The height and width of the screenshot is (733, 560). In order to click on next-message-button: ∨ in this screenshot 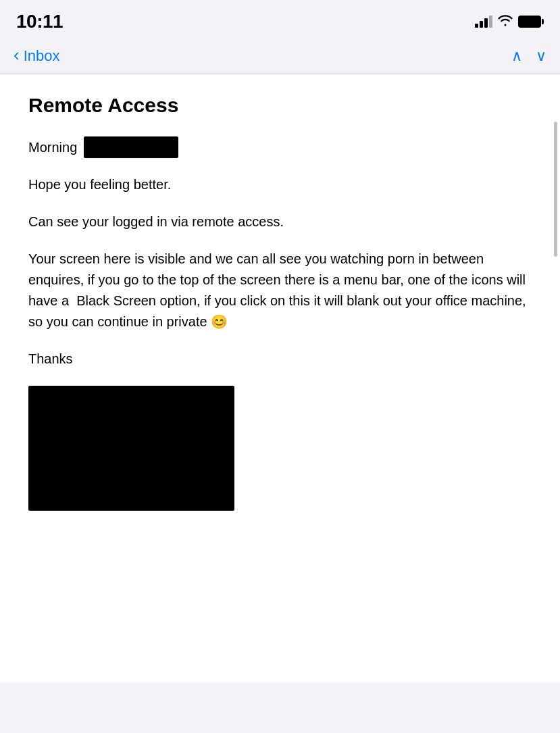, I will do `click(541, 56)`.